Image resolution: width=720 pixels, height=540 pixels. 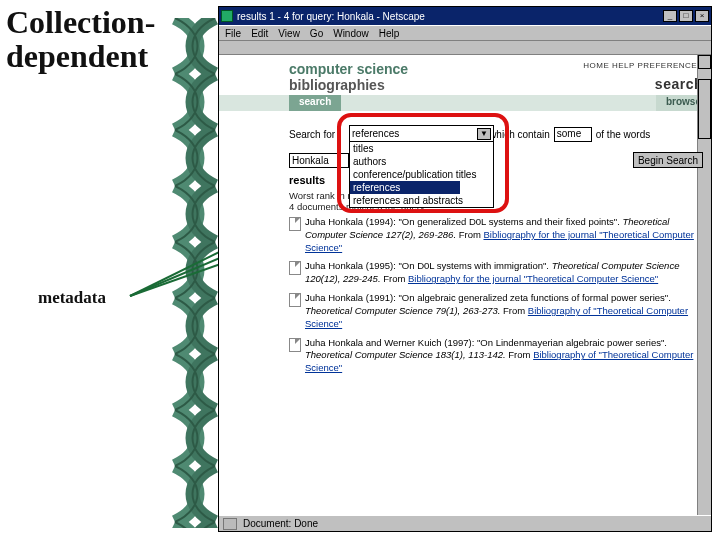 What do you see at coordinates (422, 148) in the screenshot?
I see `field-option: titles` at bounding box center [422, 148].